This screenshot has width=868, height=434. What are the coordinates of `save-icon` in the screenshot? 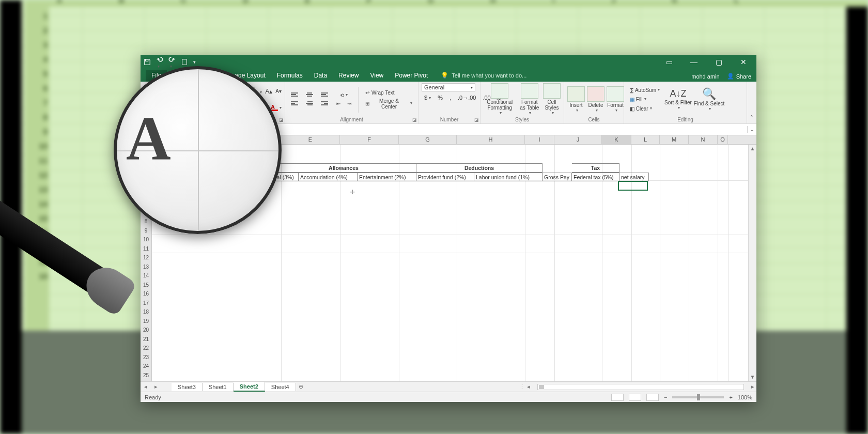 It's located at (147, 62).